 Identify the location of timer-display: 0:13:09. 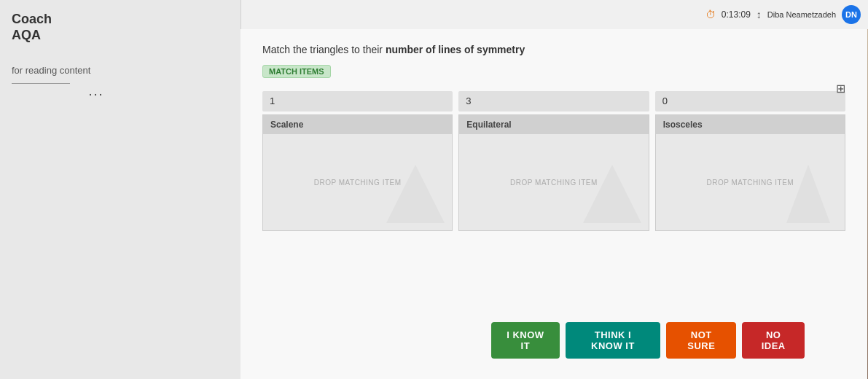
(736, 15).